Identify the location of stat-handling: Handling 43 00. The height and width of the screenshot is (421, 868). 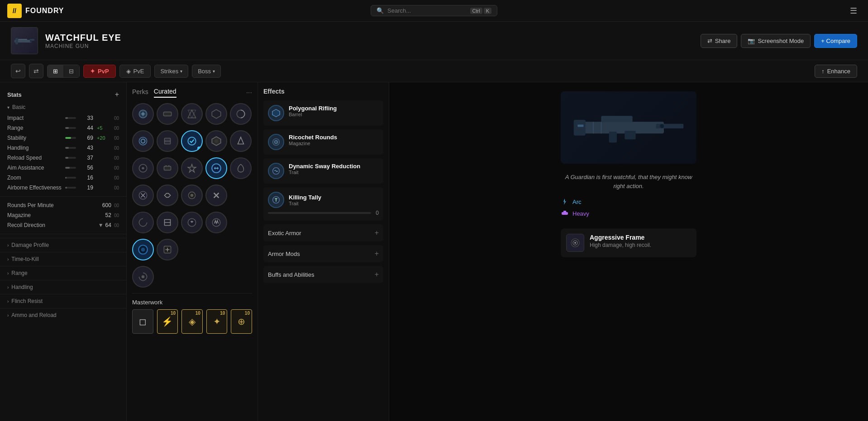
(63, 148).